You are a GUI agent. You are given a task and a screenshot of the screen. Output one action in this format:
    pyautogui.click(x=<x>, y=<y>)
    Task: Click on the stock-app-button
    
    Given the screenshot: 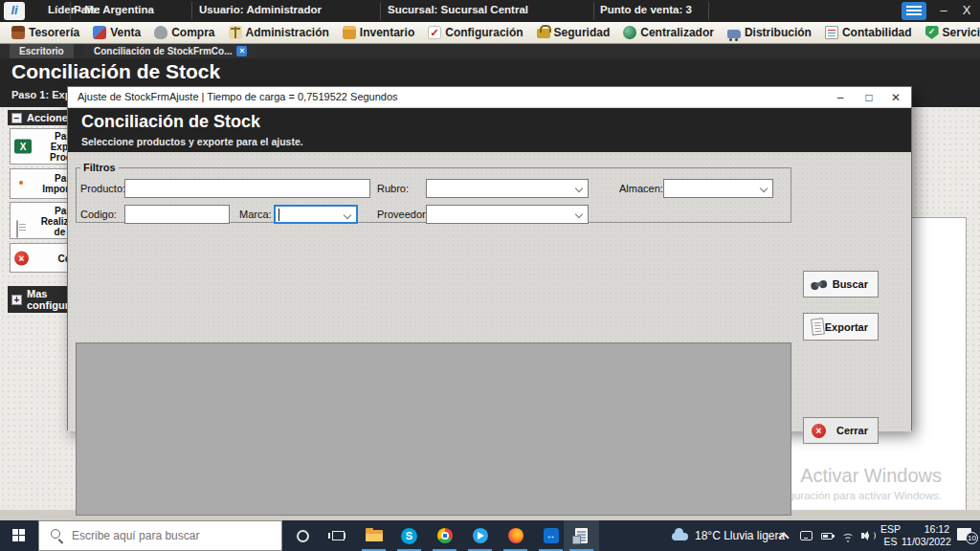 What is the action you would take?
    pyautogui.click(x=582, y=536)
    